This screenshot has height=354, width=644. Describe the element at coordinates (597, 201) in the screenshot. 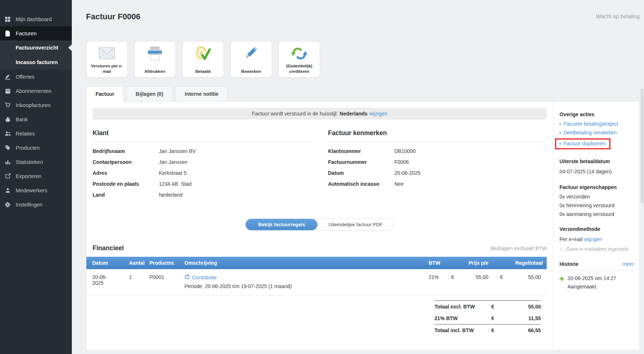

I see `invoice-props-group: Factuur eigenschappen 0x verzonden 0x he…` at that location.